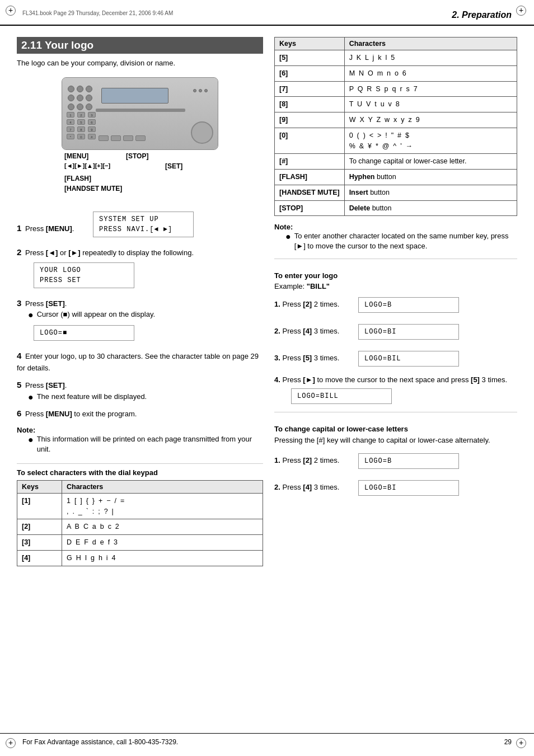  Describe the element at coordinates (310, 73) in the screenshot. I see `right-row-6-key: [6]` at that location.